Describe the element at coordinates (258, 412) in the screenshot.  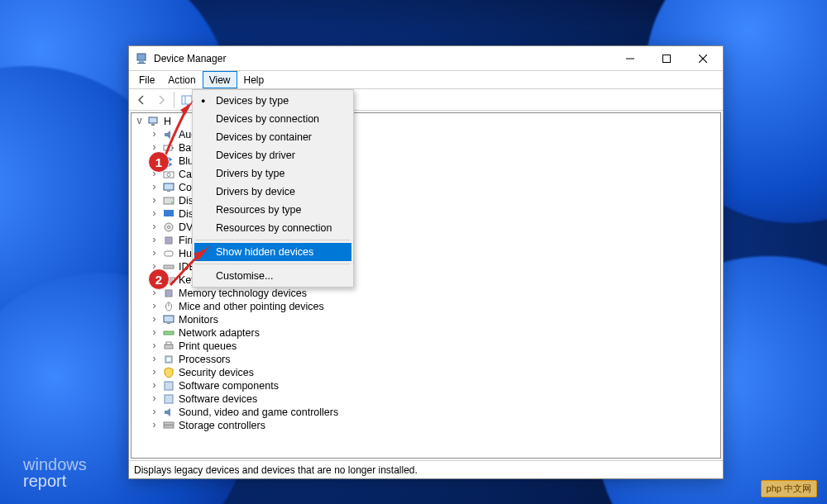
I see `tree-node-label: Sound, video and game controllers` at that location.